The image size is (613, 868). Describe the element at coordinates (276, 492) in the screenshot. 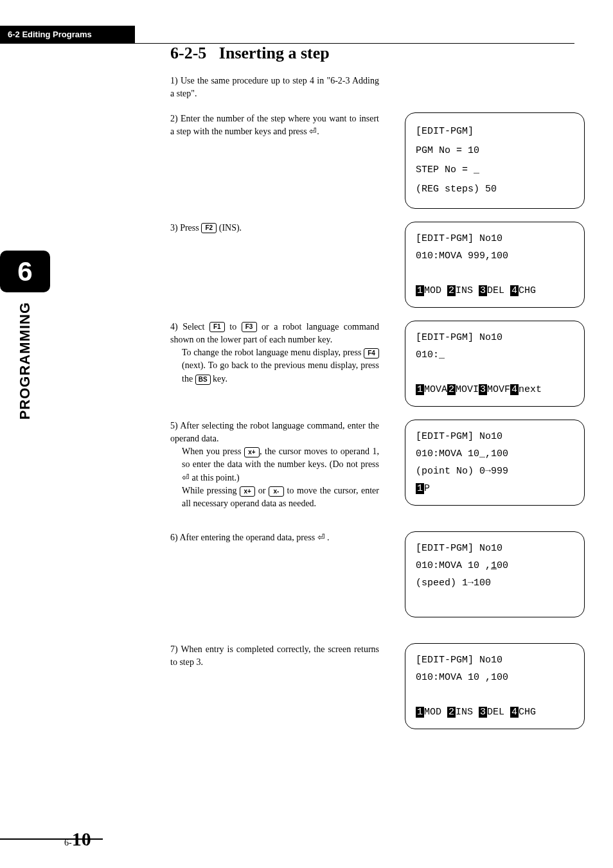

I see `xminus-key-icon: x-` at that location.